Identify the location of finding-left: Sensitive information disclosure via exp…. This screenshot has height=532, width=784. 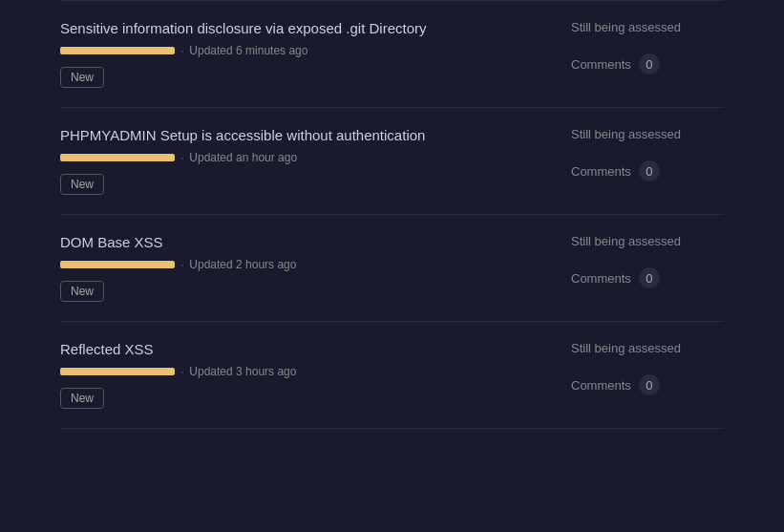
(315, 53).